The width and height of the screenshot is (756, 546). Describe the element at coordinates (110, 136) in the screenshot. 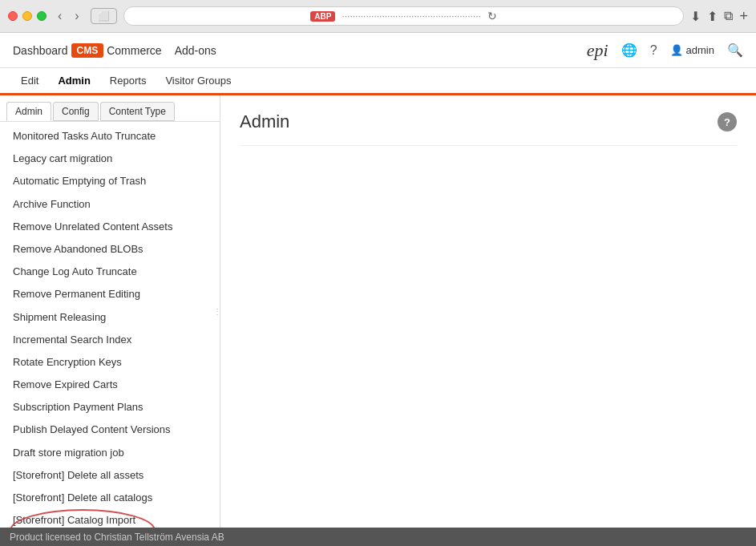

I see `list-item: Monitored Tasks Auto Truncate` at that location.